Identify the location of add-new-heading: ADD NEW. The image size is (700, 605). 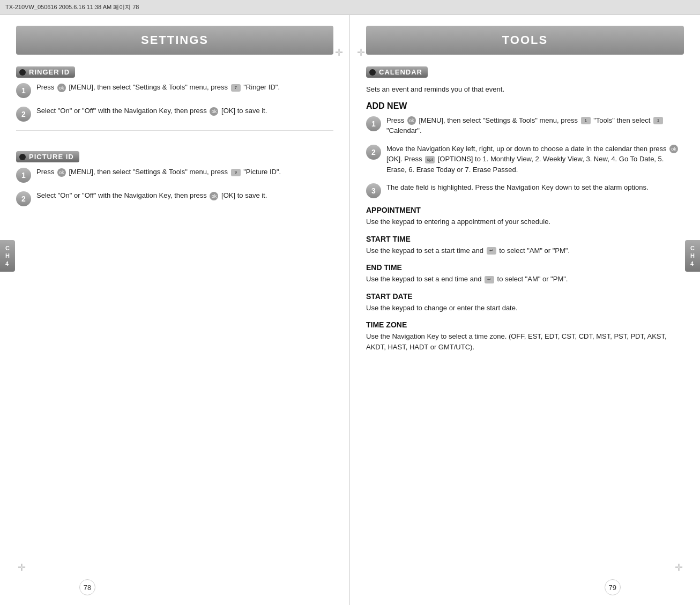
(525, 106).